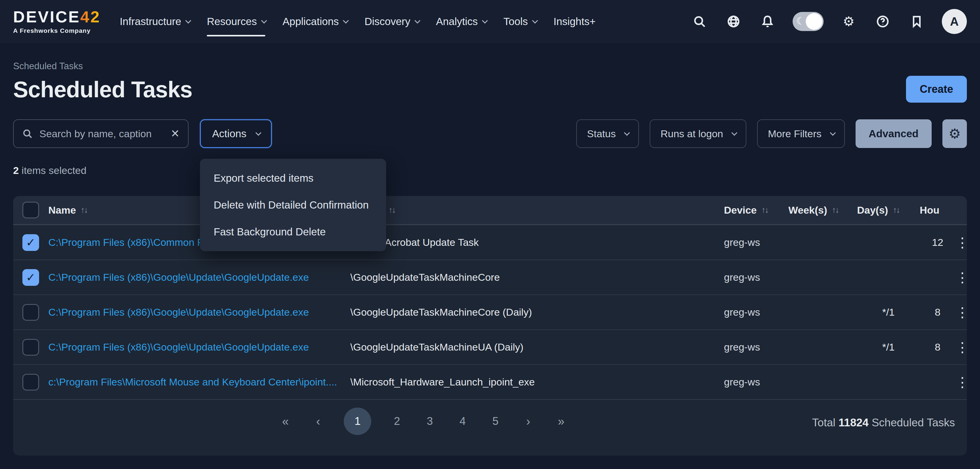 The height and width of the screenshot is (469, 980). What do you see at coordinates (16, 170) in the screenshot?
I see `selected-count: 2` at bounding box center [16, 170].